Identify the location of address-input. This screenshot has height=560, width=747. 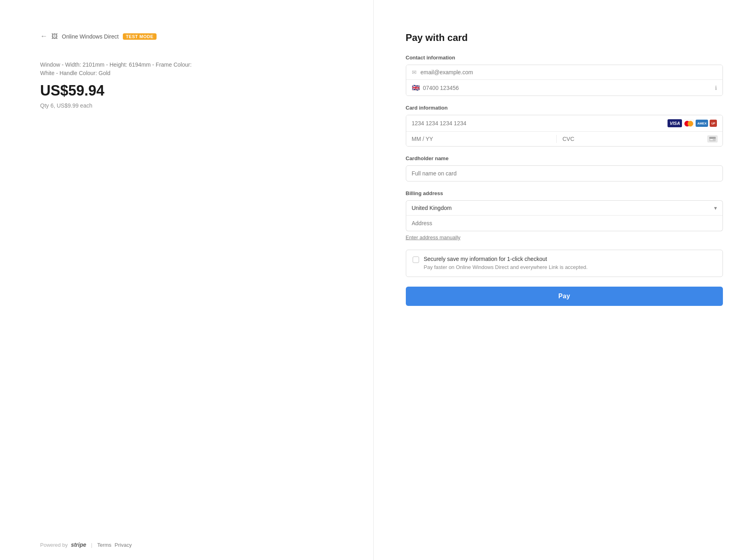
(564, 223).